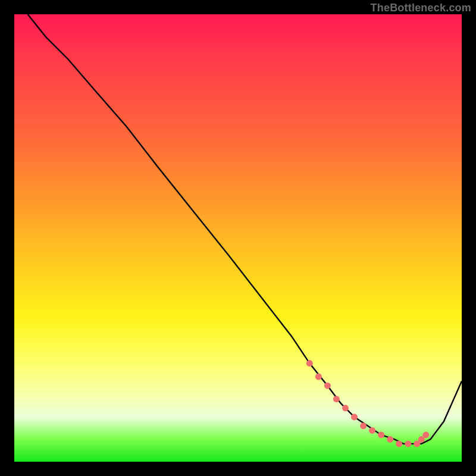  Describe the element at coordinates (421, 8) in the screenshot. I see `watermark-text: TheBottleneck.com` at that location.